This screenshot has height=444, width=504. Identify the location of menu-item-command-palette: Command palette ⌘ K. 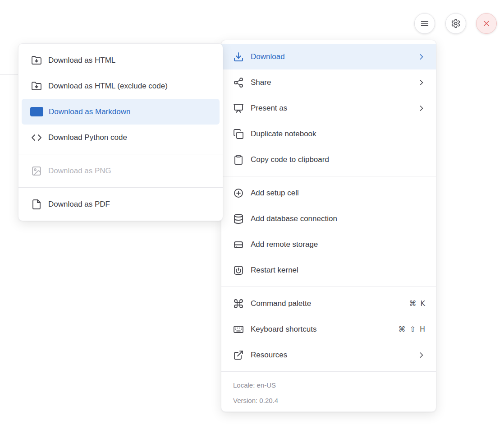
(329, 303).